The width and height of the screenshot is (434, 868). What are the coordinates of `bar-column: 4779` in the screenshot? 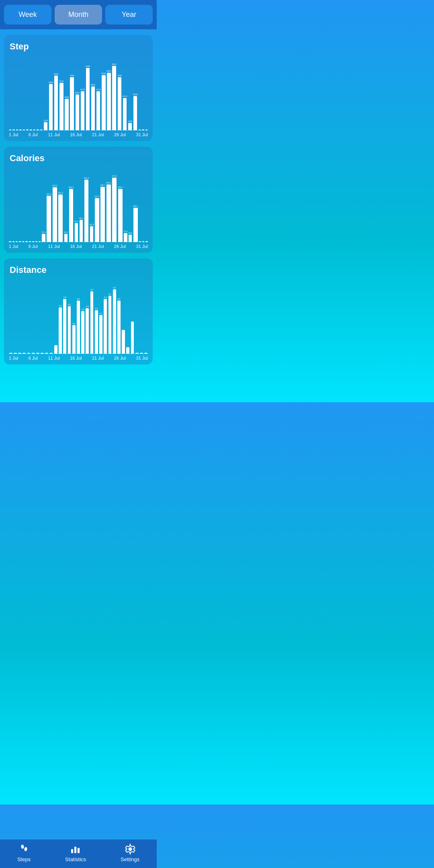 It's located at (125, 93).